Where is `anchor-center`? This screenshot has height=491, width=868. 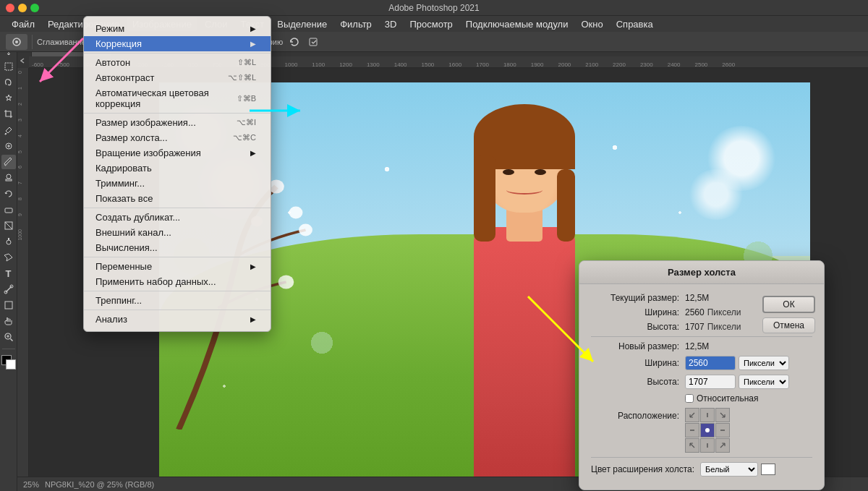 anchor-center is located at coordinates (707, 430).